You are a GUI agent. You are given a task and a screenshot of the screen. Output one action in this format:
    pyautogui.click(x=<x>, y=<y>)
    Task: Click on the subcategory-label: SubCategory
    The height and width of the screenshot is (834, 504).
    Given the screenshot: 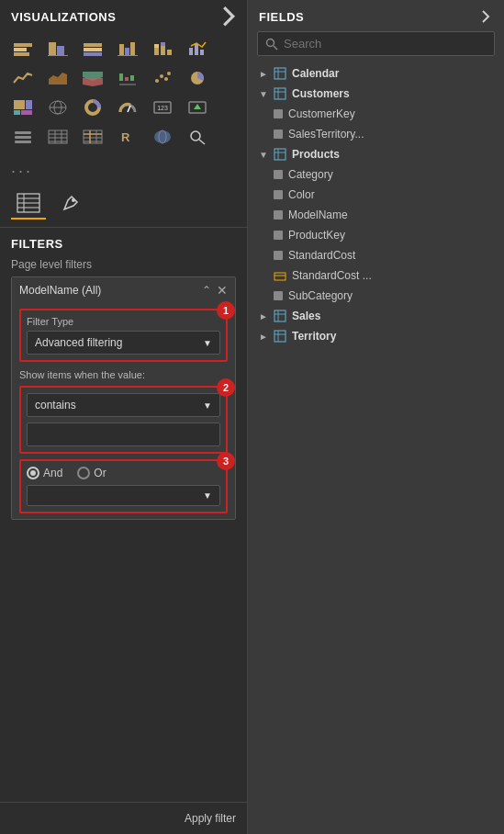 What is the action you would take?
    pyautogui.click(x=320, y=296)
    